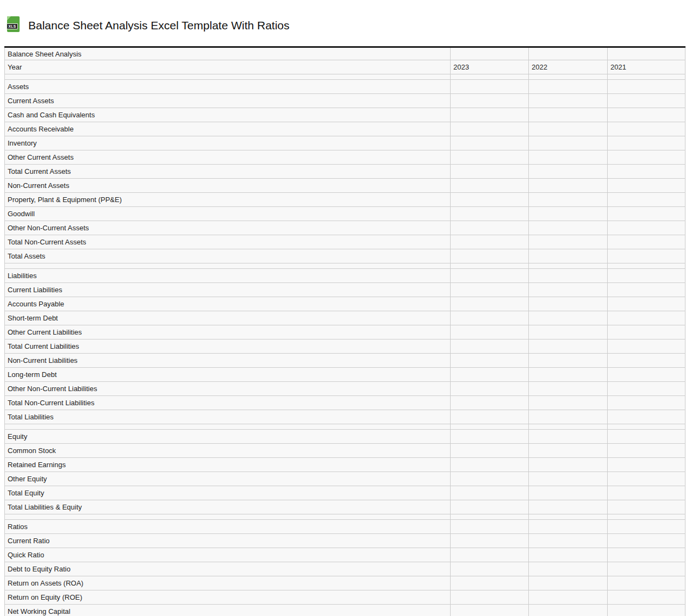 Image resolution: width=686 pixels, height=616 pixels. What do you see at coordinates (345, 347) in the screenshot?
I see `table-row: Total Current Liabilities` at bounding box center [345, 347].